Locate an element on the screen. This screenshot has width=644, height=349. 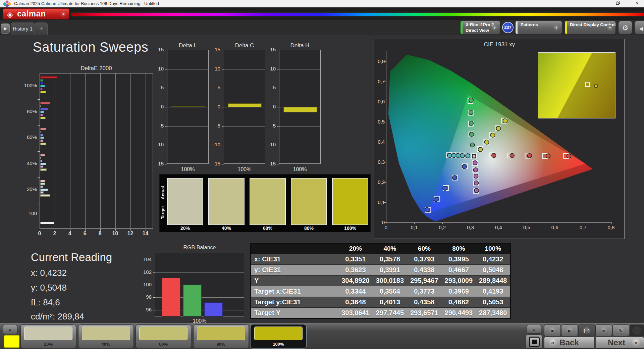
pattern-button-80%: 80% is located at coordinates (221, 336).